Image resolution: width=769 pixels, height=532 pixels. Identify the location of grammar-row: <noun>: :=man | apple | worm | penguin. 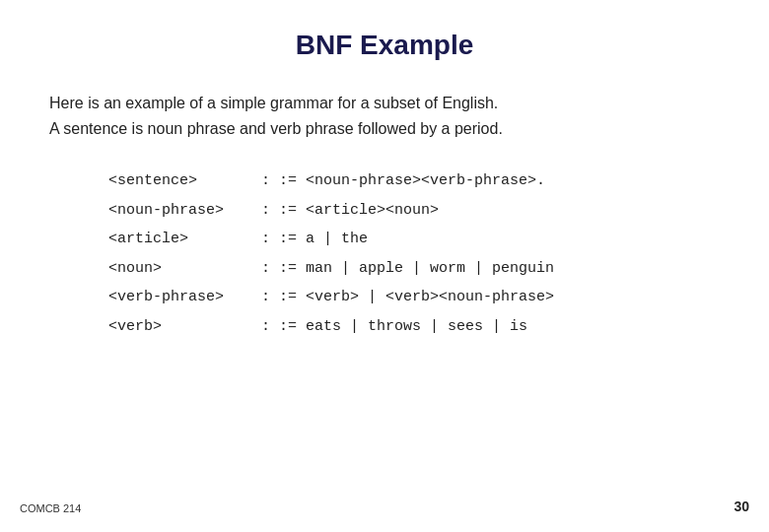
(414, 269).